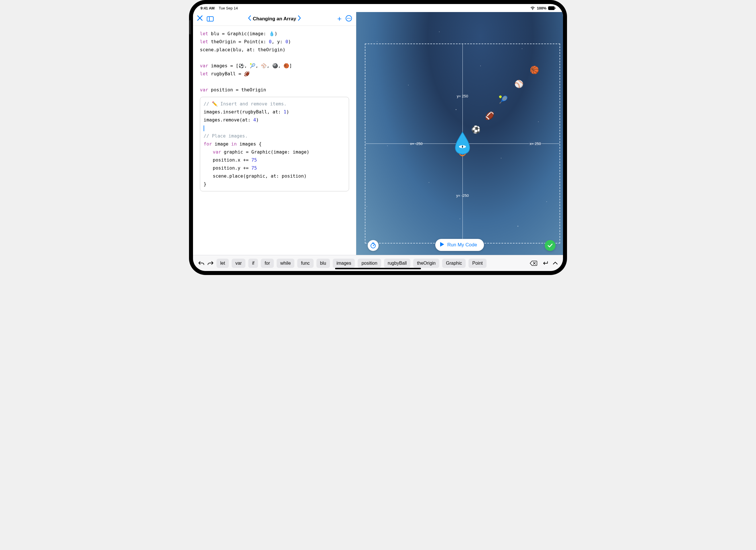  I want to click on suggestion-chip: for, so click(267, 263).